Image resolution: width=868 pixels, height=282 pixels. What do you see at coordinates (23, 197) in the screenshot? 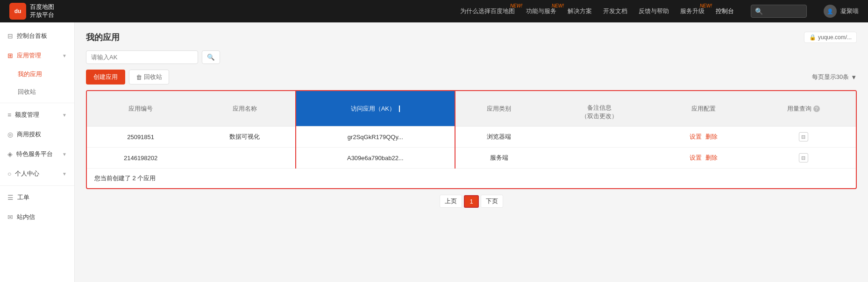
I see `sidebar-item-label: 工单` at bounding box center [23, 197].